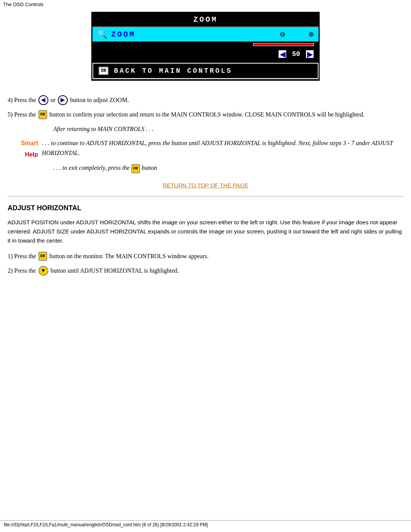  What do you see at coordinates (206, 45) in the screenshot?
I see `osd-slider-area` at bounding box center [206, 45].